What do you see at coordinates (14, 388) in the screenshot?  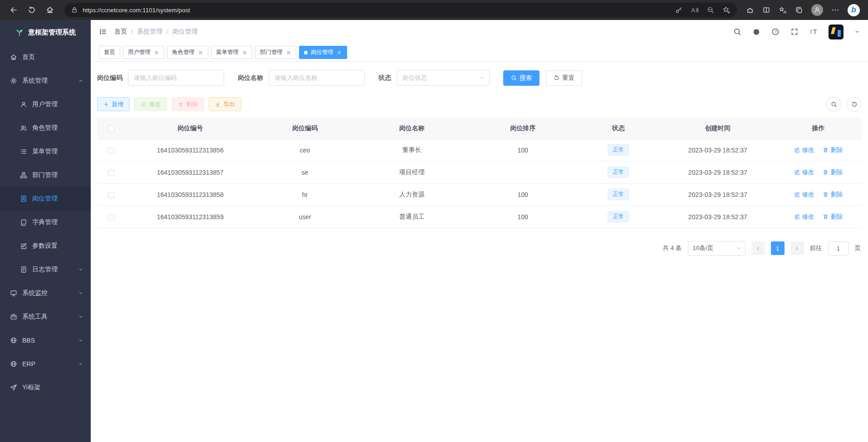 I see `paper-plane-icon` at bounding box center [14, 388].